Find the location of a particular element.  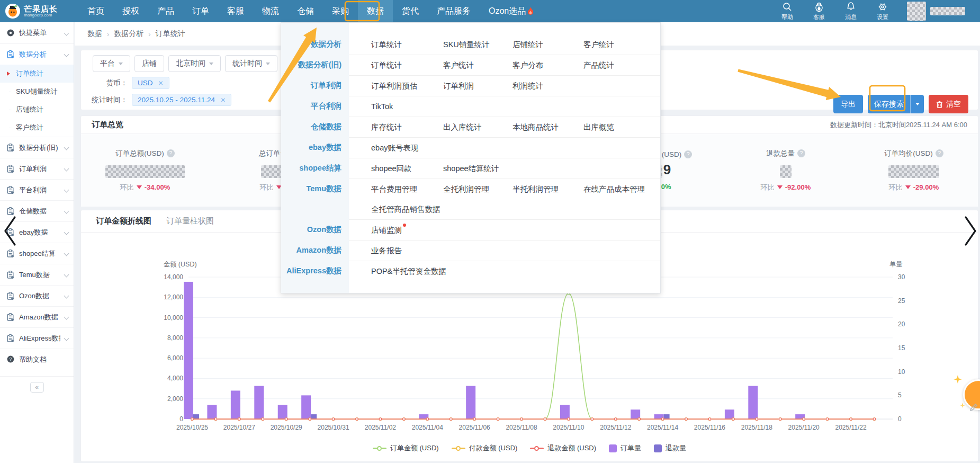

sidebar-item-数据分析(旧): 数据分析(旧) is located at coordinates (37, 147).